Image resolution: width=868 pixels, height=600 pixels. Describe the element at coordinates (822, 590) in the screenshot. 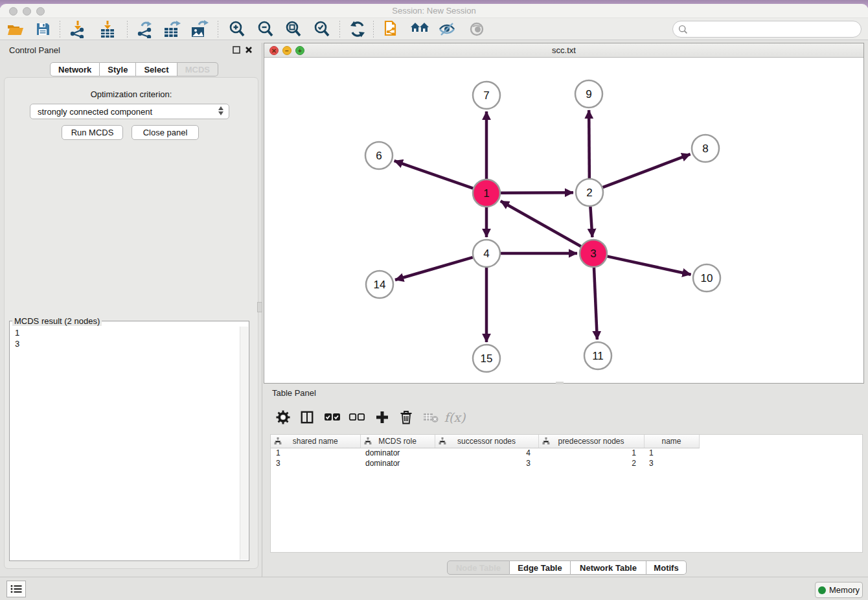

I see `memory-status-dot` at that location.